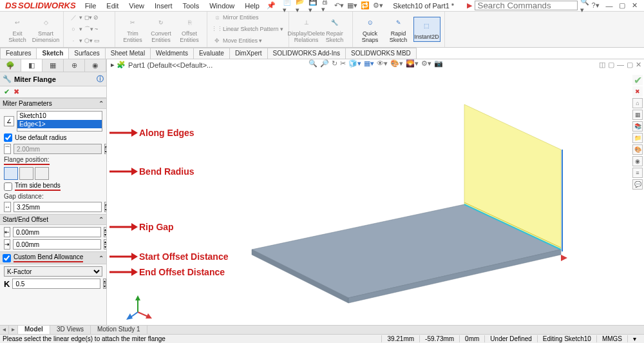 The image size is (644, 343). Describe the element at coordinates (91, 6) in the screenshot. I see `menu-file: File` at that location.